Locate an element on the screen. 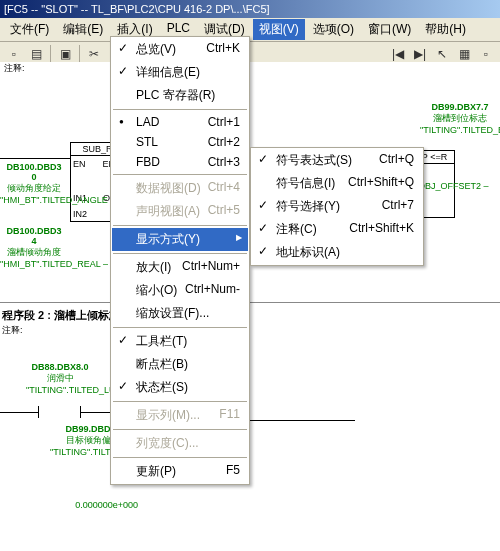 Image resolution: width=500 pixels, height=551 pixels. toolbar-grid-icon: ▦ is located at coordinates (464, 54).